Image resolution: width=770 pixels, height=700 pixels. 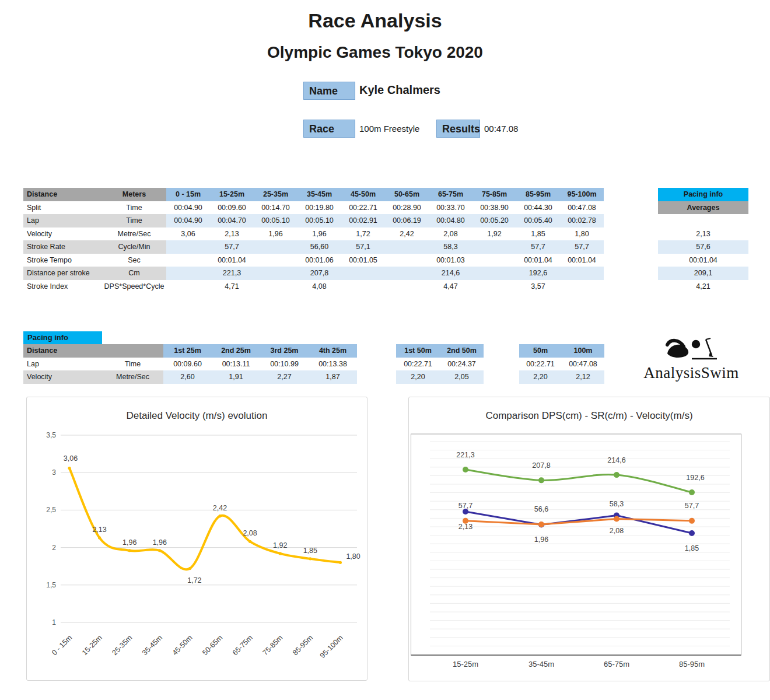 I want to click on data-label: 207,8, so click(x=541, y=466).